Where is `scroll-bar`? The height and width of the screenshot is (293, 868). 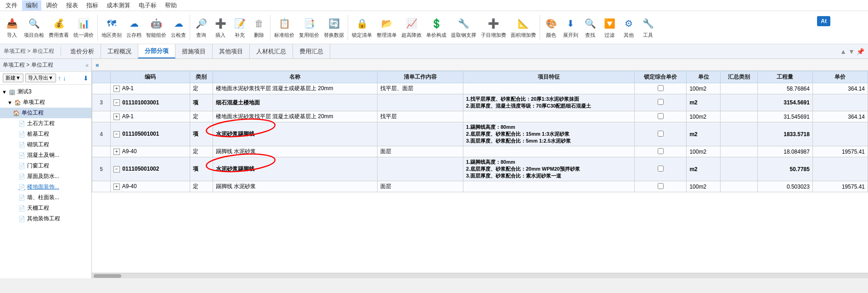
scroll-bar is located at coordinates (480, 276).